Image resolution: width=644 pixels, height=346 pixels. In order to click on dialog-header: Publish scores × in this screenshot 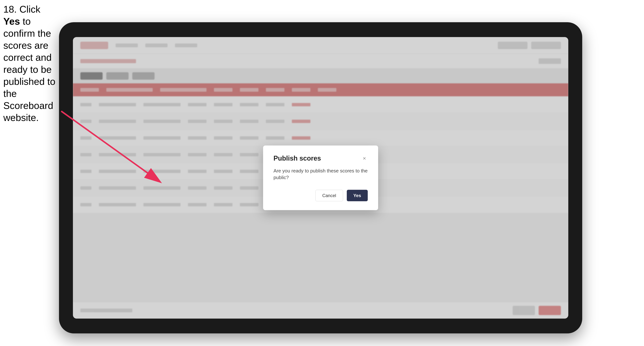, I will do `click(320, 158)`.